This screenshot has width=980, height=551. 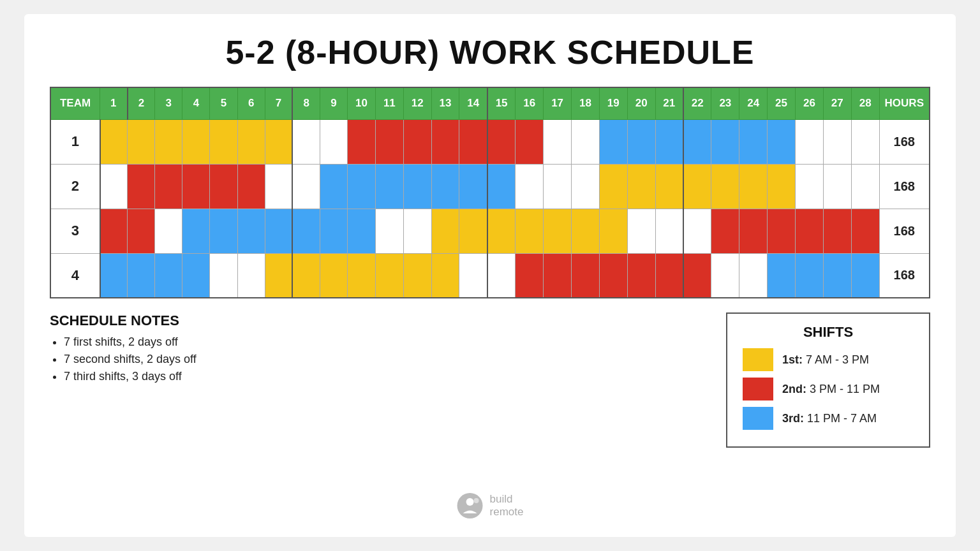 I want to click on header-day-23: 23, so click(x=725, y=103).